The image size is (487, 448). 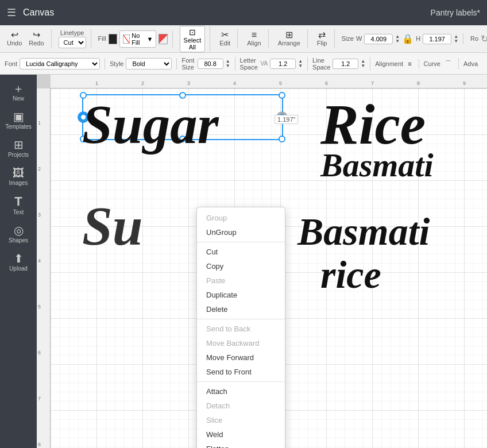 What do you see at coordinates (300, 64) in the screenshot?
I see `letter-space-stepper: ▲ ▼` at bounding box center [300, 64].